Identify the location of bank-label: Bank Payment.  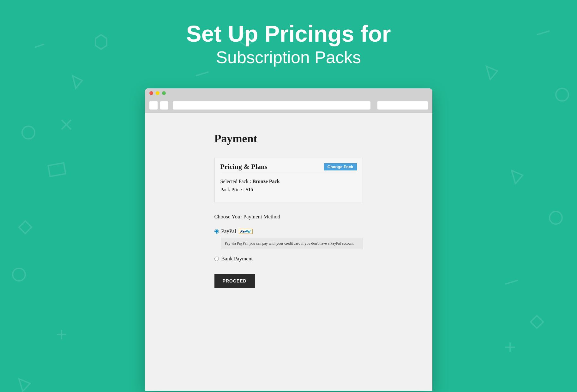
(237, 259).